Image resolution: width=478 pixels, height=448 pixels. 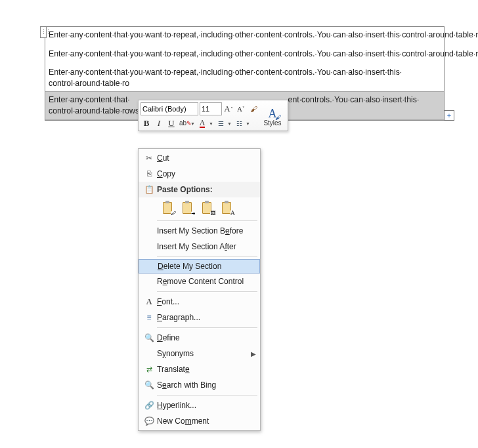 What do you see at coordinates (200, 302) in the screenshot?
I see `menu-font: A Font...` at bounding box center [200, 302].